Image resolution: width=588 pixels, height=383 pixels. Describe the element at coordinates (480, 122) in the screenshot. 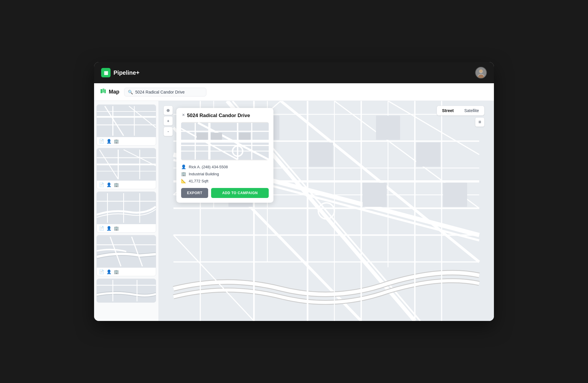

I see `hamburger-icon: ≡` at that location.